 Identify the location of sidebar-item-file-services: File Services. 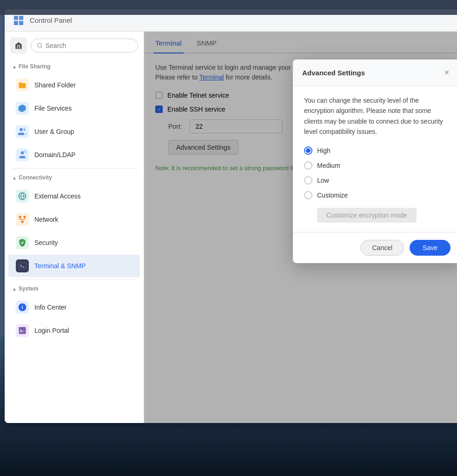
(74, 108).